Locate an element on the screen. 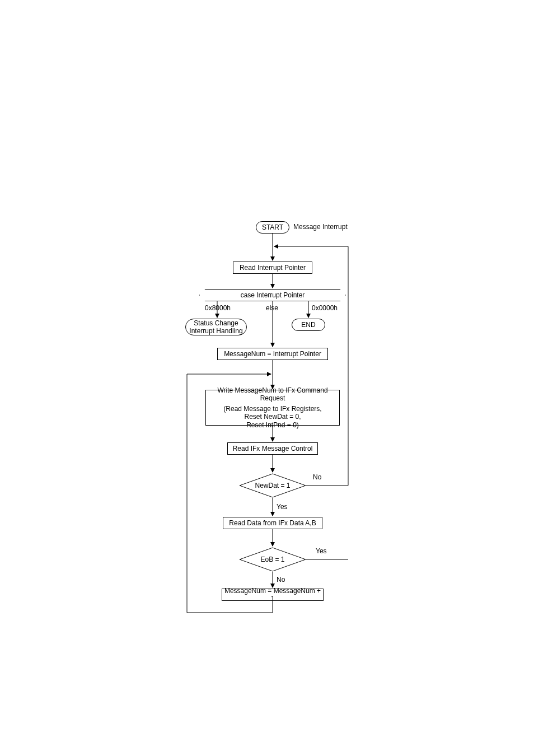 The image size is (534, 756). case-interrupt-pointer-label: case Interrupt Pointer is located at coordinates (273, 295).